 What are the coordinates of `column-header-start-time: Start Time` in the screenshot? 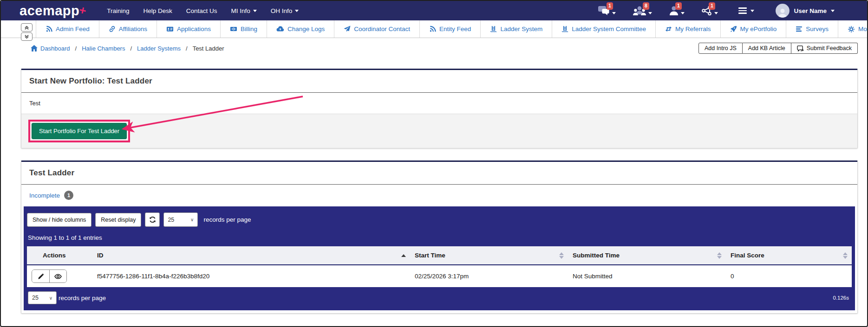 It's located at (489, 256).